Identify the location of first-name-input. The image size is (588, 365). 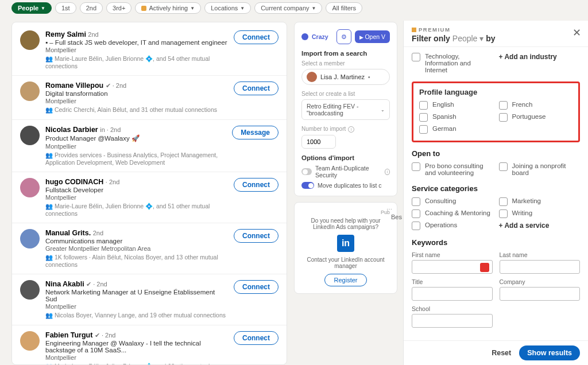
(452, 267).